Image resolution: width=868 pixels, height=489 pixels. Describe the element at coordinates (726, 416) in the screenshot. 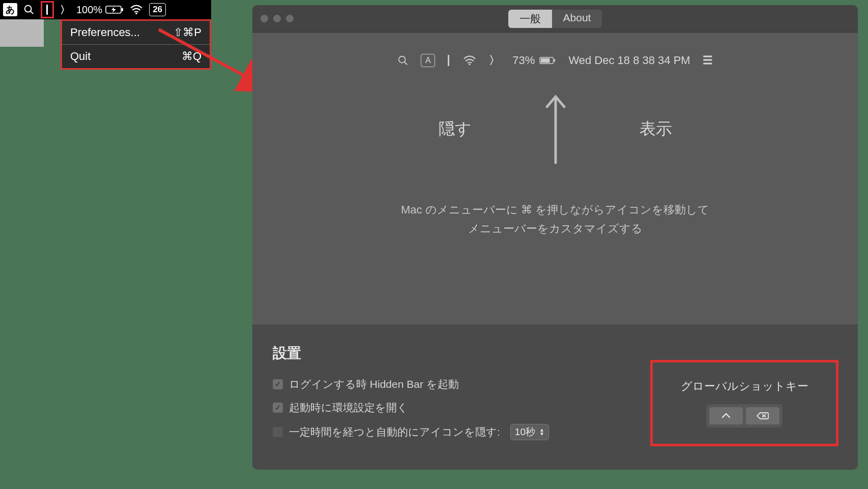

I see `shortcut-record-button` at that location.